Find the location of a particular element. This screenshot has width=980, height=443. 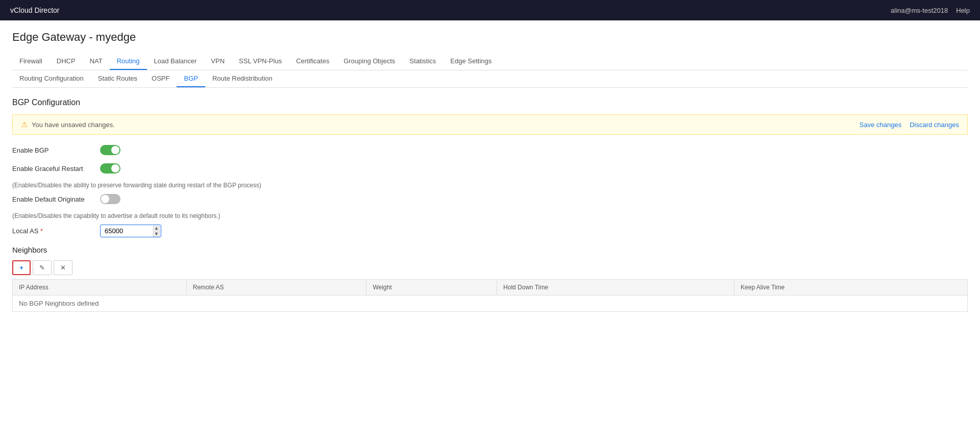

neighbors-table: IP Address Remote AS Weight Hold Down Ti… is located at coordinates (490, 296).